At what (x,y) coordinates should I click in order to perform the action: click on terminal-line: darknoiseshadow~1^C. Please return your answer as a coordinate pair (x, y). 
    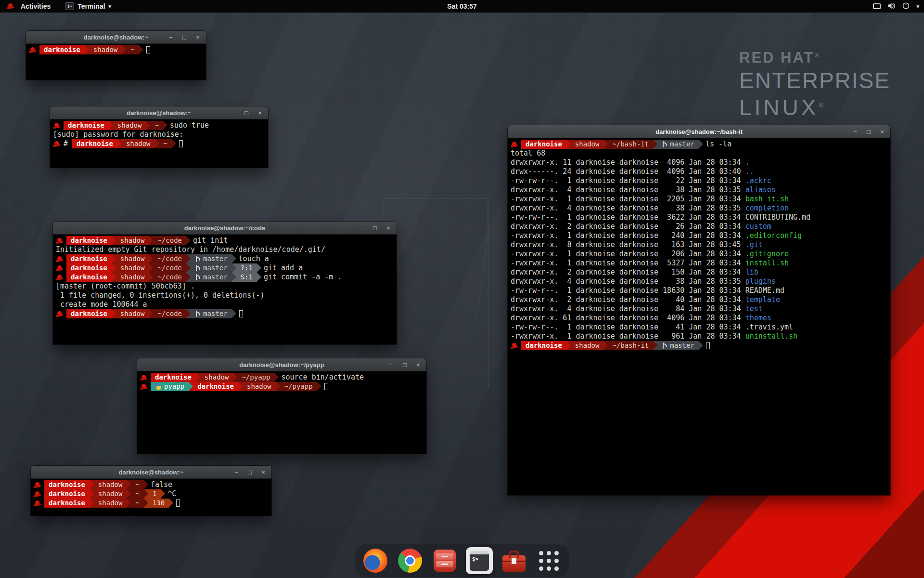
    Looking at the image, I should click on (151, 494).